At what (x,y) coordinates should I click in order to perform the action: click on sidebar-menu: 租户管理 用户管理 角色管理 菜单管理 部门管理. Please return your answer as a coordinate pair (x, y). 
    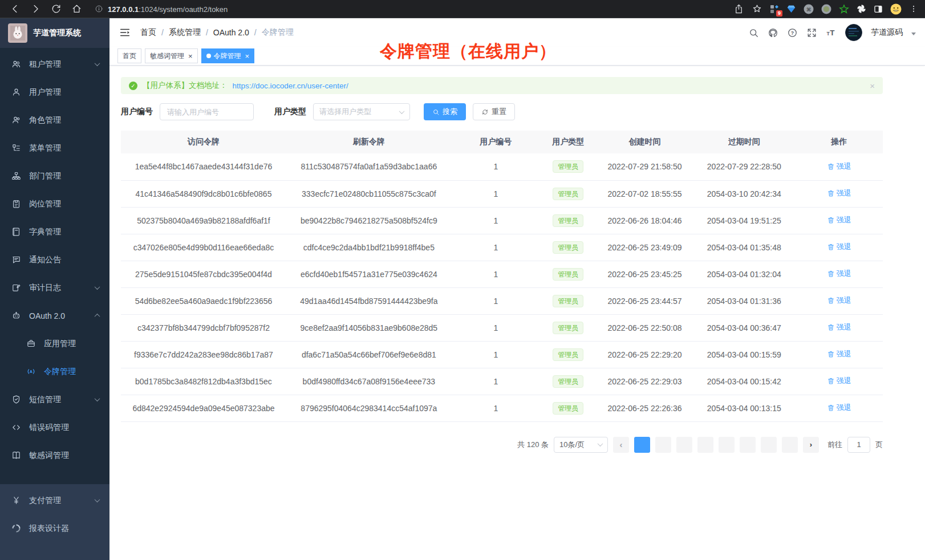
    Looking at the image, I should click on (55, 259).